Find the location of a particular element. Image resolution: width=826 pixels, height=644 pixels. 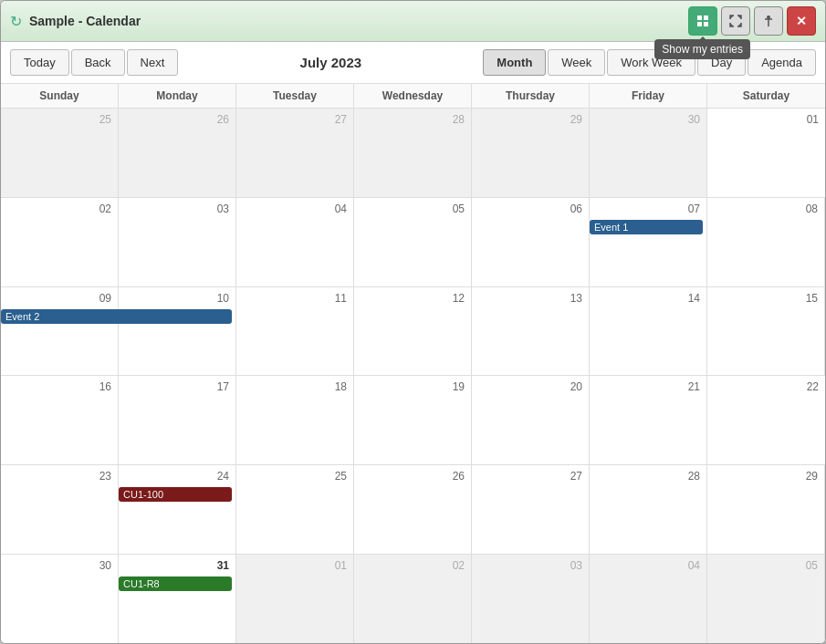

day-number: 15 is located at coordinates (766, 298).